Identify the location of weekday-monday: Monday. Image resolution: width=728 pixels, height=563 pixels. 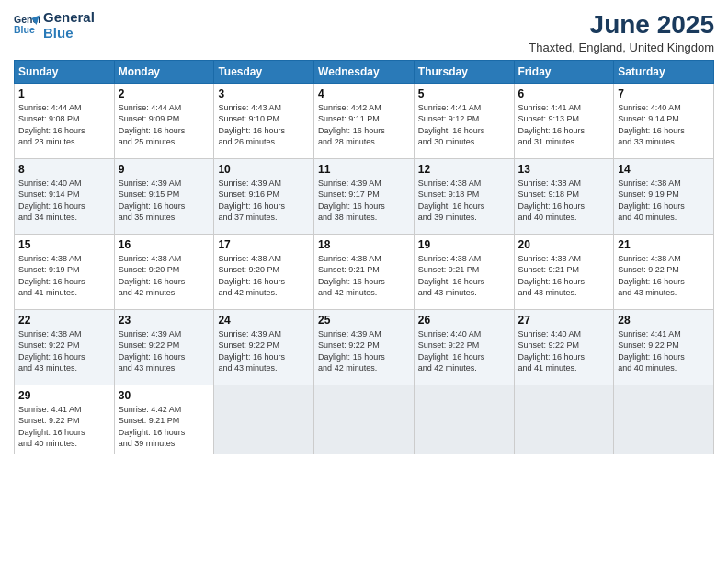
(164, 72).